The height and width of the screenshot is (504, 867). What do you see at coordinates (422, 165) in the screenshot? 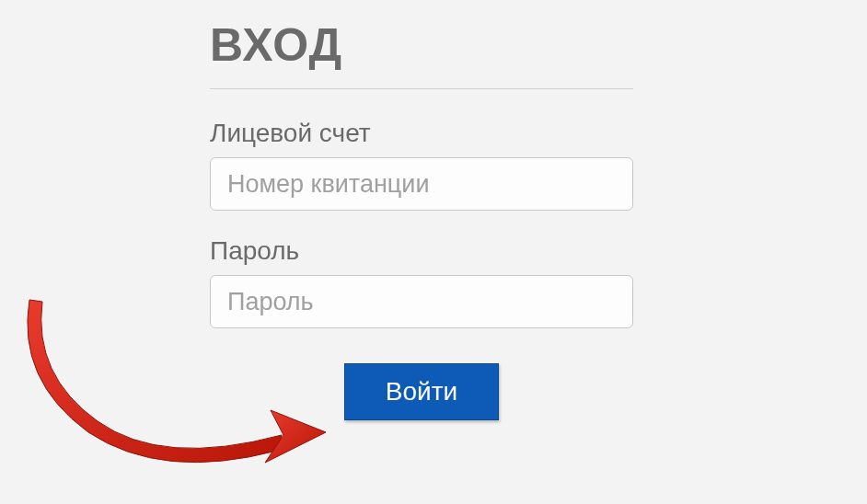
I see `account-field-group: Лицевой счет` at bounding box center [422, 165].